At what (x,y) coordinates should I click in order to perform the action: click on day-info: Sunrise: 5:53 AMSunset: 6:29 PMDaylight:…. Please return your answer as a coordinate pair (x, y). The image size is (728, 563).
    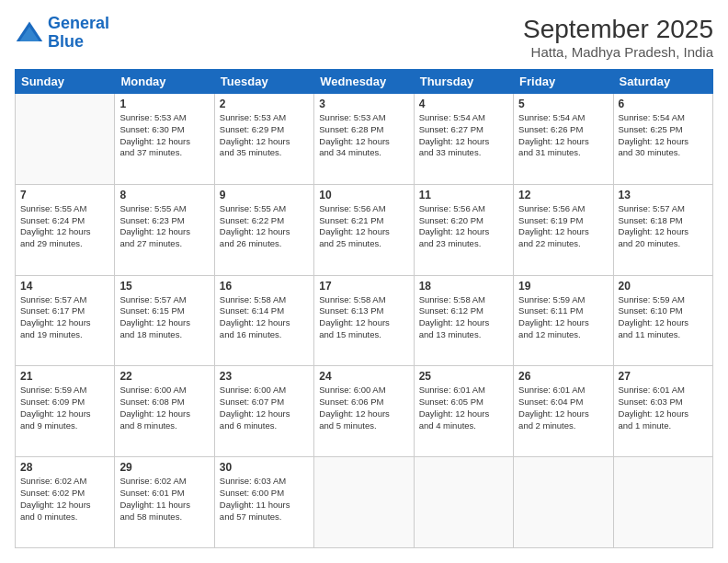
    Looking at the image, I should click on (265, 136).